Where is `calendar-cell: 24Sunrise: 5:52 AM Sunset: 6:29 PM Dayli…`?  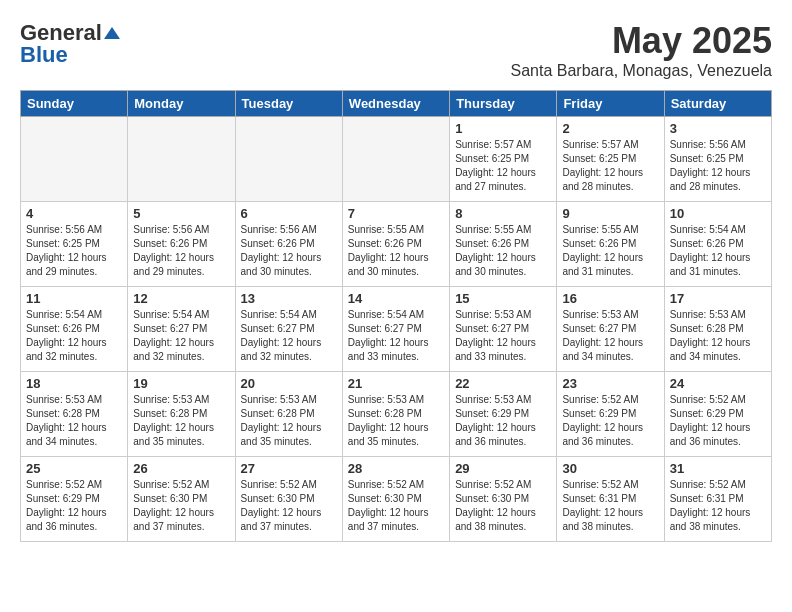
calendar-cell: 24Sunrise: 5:52 AM Sunset: 6:29 PM Dayli… is located at coordinates (718, 414).